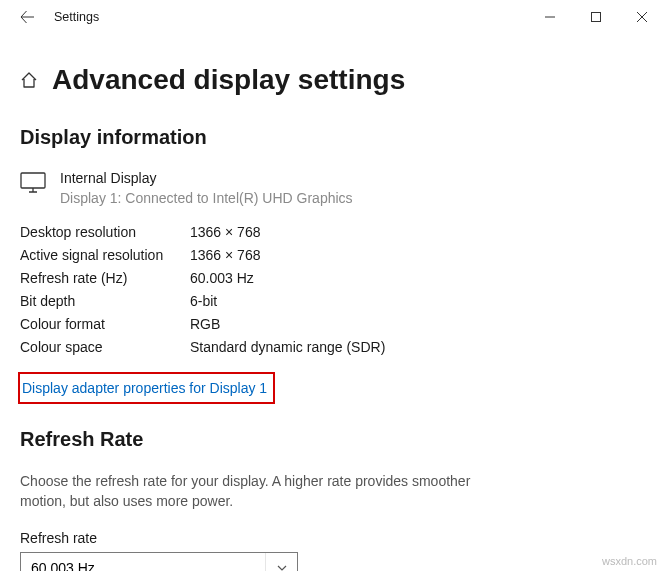 The width and height of the screenshot is (665, 571). I want to click on info-value: 6-bit, so click(204, 301).